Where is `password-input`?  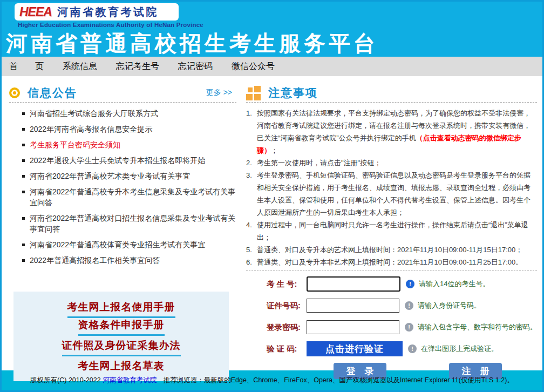
password-input is located at coordinates (353, 327).